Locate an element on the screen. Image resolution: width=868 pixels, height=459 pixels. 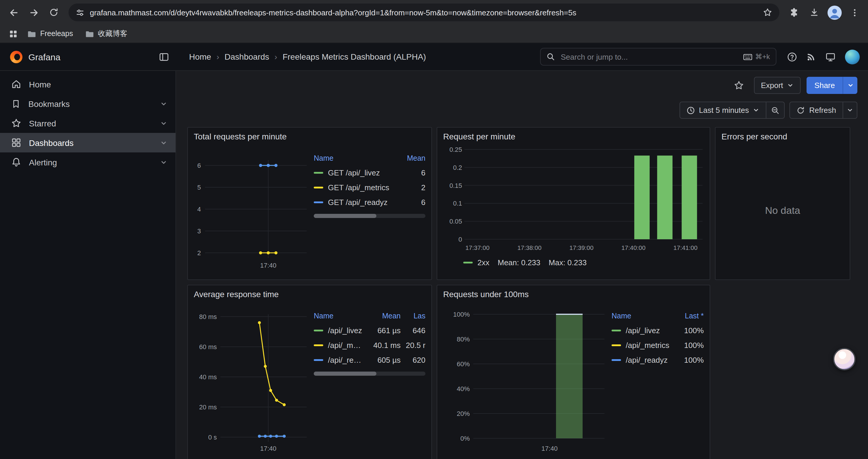
zoom-out-button is located at coordinates (776, 110).